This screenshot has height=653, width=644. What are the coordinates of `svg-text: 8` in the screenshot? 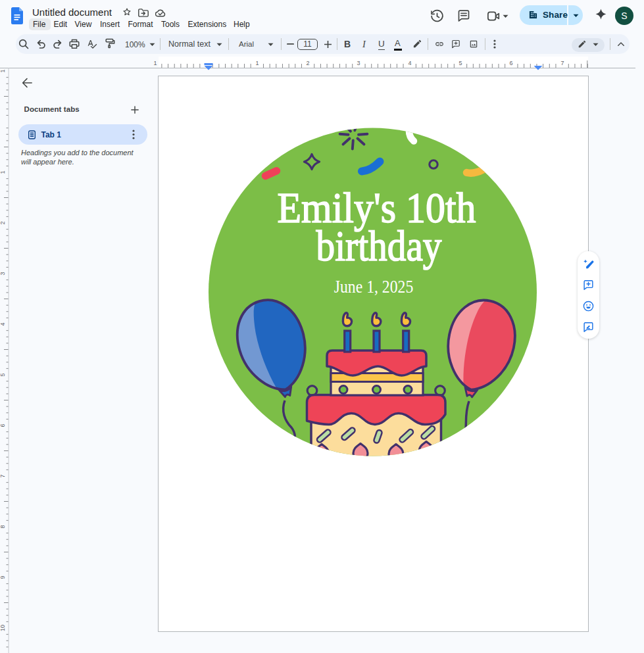 It's located at (3, 526).